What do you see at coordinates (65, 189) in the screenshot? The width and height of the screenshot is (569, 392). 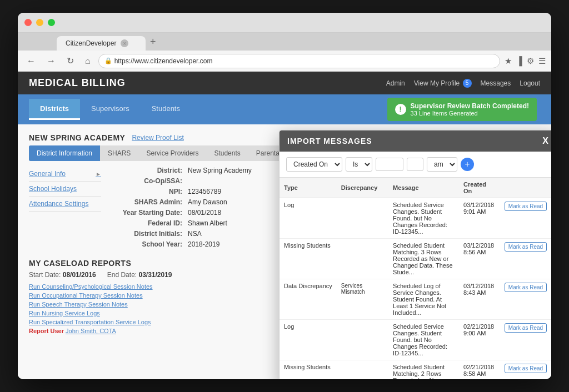 I see `sidebar-school-holidays: School Holidays` at bounding box center [65, 189].